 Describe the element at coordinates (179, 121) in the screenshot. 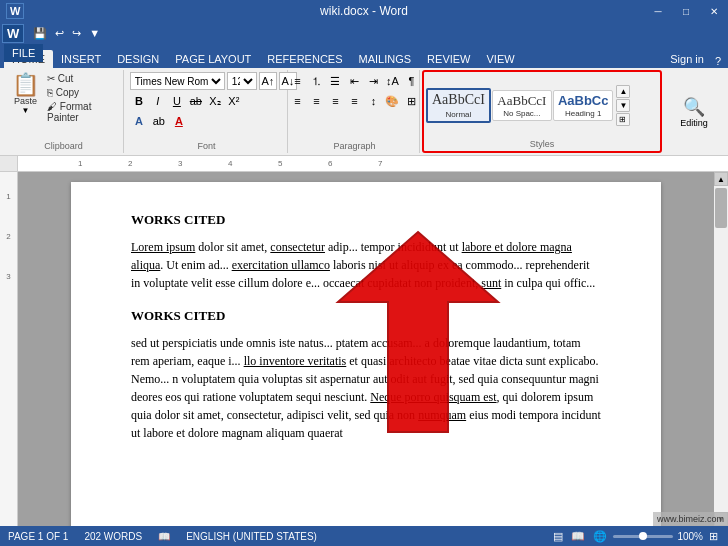

I see `font-color-button: A` at that location.